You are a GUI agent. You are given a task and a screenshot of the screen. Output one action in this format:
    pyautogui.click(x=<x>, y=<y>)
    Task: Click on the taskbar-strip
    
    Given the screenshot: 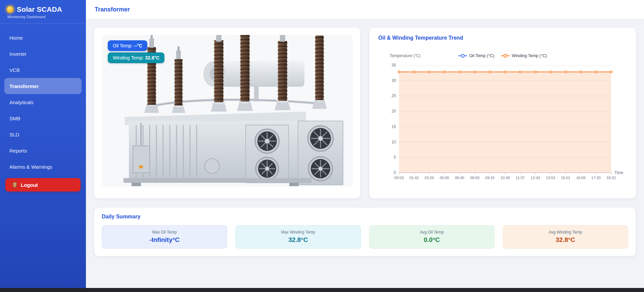 What is the action you would take?
    pyautogui.click(x=322, y=290)
    